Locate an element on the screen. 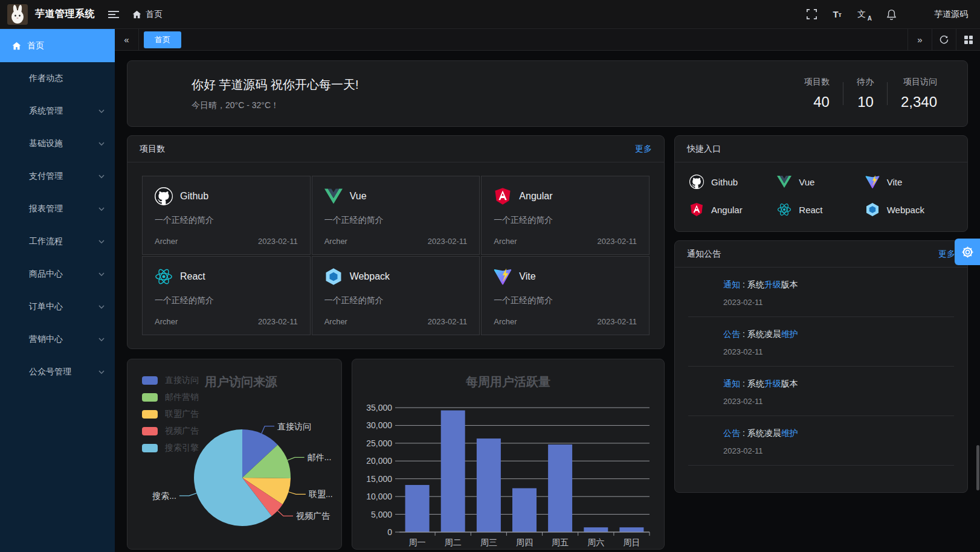 The height and width of the screenshot is (552, 980). notices-more-link: 更多 is located at coordinates (947, 254).